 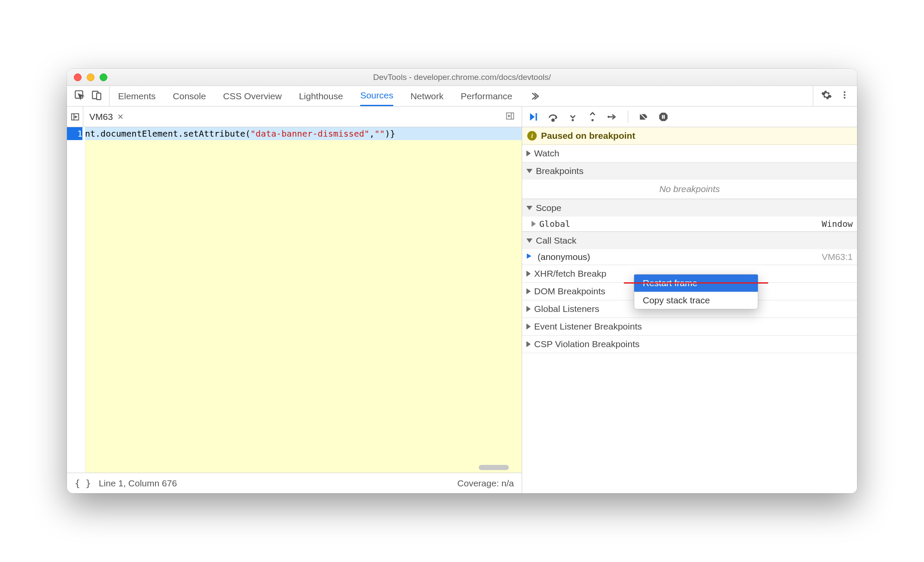 What do you see at coordinates (690, 208) in the screenshot?
I see `section-header-scope: Scope` at bounding box center [690, 208].